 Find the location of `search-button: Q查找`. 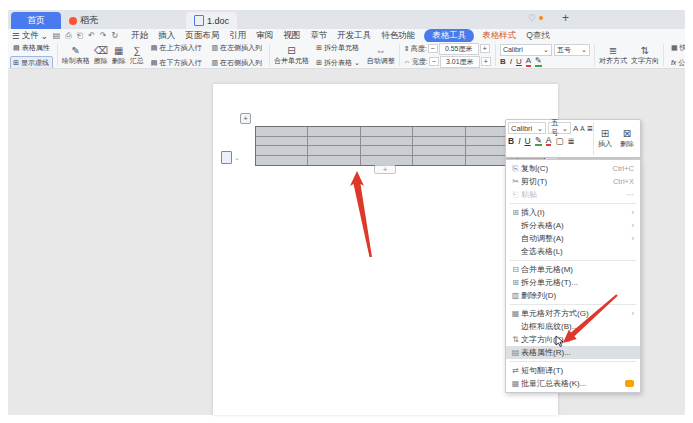

search-button: Q查找 is located at coordinates (538, 36).